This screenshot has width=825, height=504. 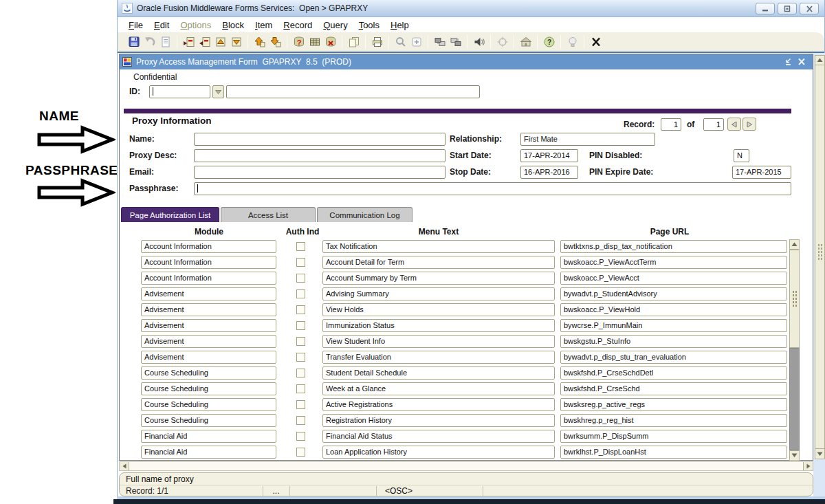 I want to click on menu-text-cell: Tax Notification, so click(x=439, y=246).